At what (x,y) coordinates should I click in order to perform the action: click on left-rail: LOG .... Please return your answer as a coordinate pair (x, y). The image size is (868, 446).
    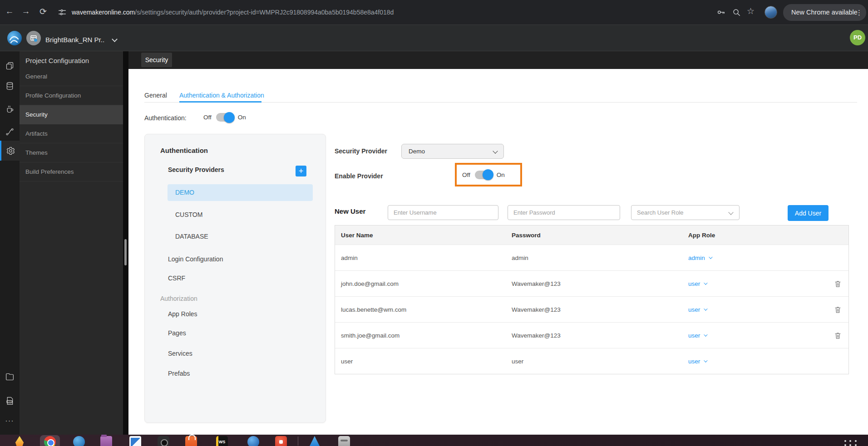
    Looking at the image, I should click on (10, 243).